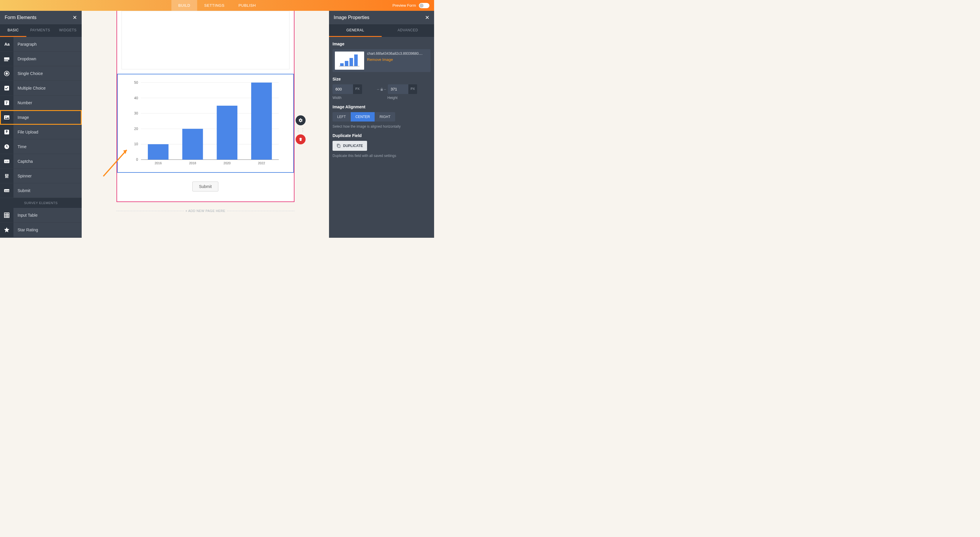 The height and width of the screenshot is (537, 980). I want to click on element-label: Image, so click(21, 117).